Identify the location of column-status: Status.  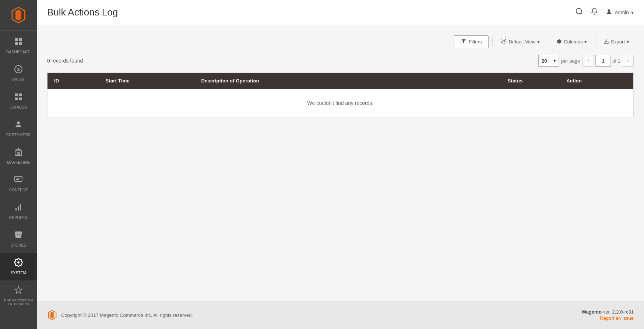
(531, 81).